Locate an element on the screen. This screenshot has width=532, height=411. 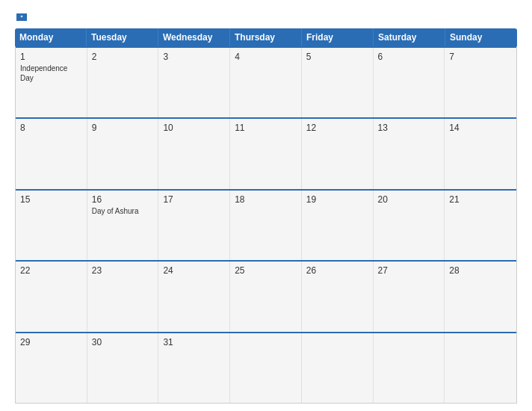
day-number: 10 is located at coordinates (194, 128).